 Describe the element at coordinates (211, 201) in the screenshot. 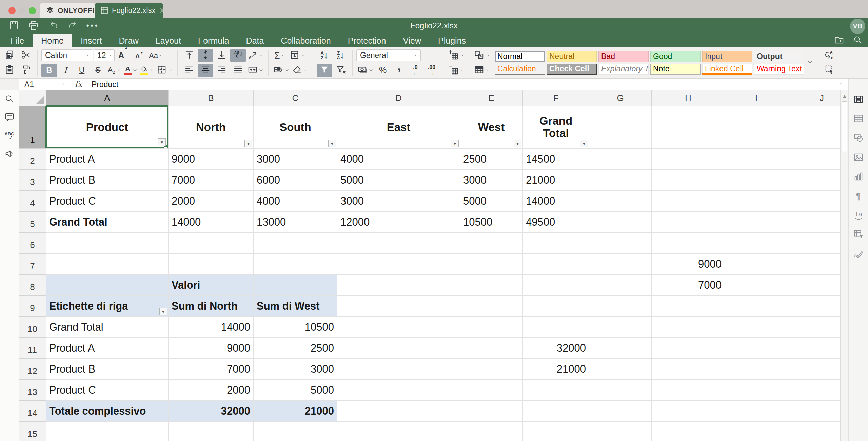

I see `cell-B4: 2000` at that location.